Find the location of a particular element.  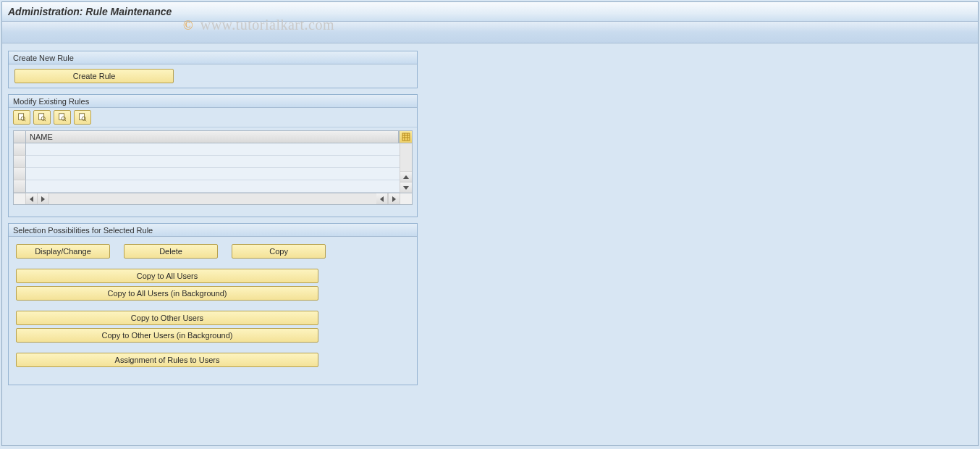

assign-label: Assignment of Rules to Users is located at coordinates (168, 360).